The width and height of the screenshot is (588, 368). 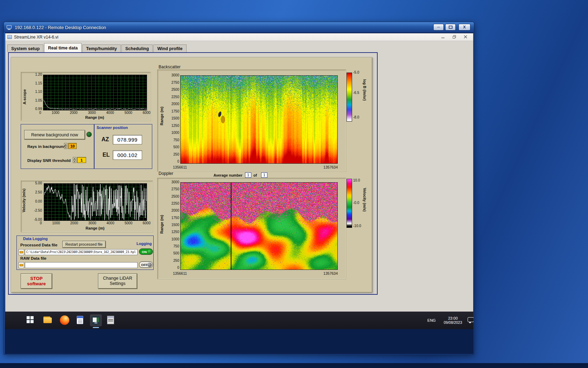 What do you see at coordinates (470, 320) in the screenshot?
I see `notifications-button` at bounding box center [470, 320].